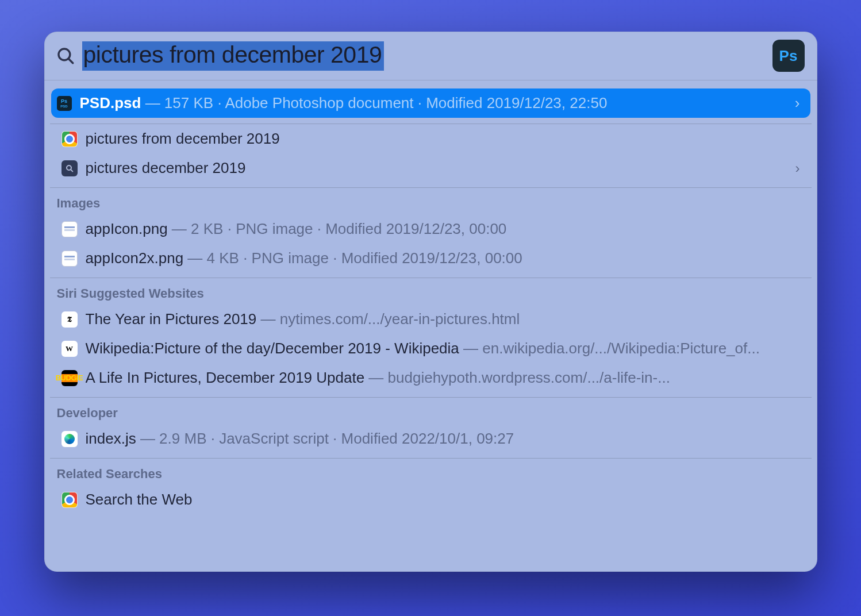 The height and width of the screenshot is (616, 861). I want to click on suggestion-label: pictures from december 2019, so click(183, 139).